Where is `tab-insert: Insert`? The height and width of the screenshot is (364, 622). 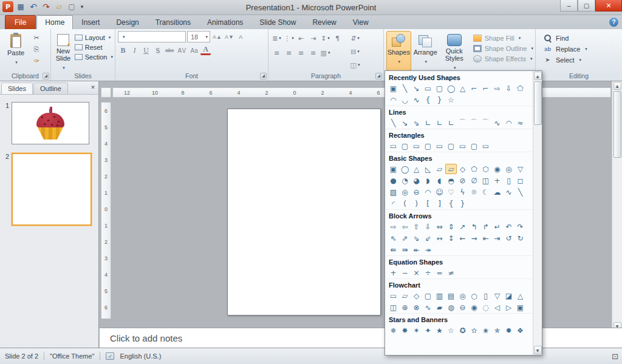 tab-insert: Insert is located at coordinates (91, 22).